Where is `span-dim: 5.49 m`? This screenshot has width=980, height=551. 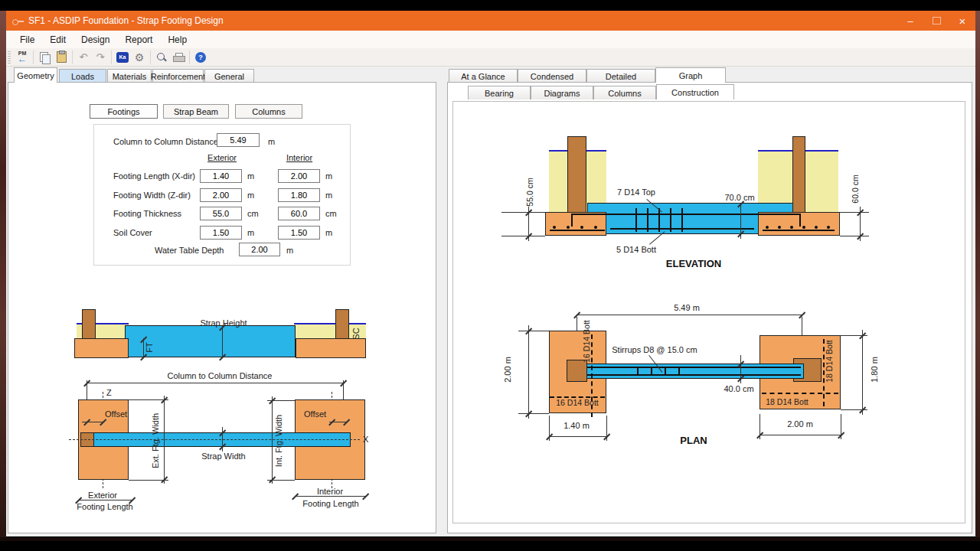 span-dim: 5.49 m is located at coordinates (687, 308).